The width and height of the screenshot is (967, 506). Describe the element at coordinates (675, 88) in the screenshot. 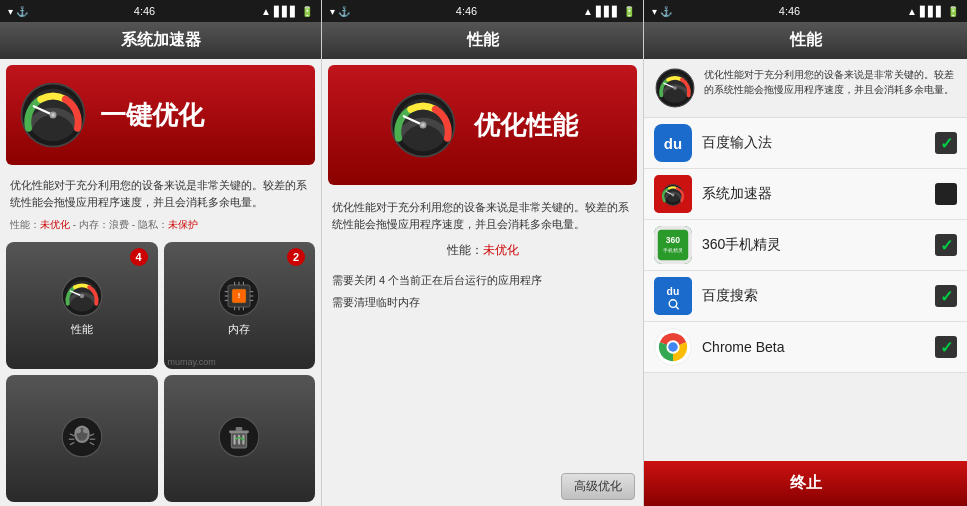

I see `info-speedometer-icon` at that location.